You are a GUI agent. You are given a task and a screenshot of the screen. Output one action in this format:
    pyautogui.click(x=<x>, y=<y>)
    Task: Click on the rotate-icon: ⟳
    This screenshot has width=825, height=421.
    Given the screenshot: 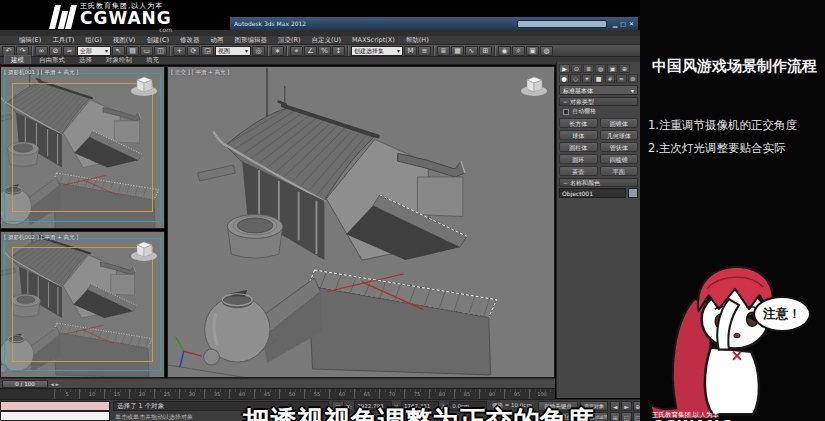 What is the action you would take?
    pyautogui.click(x=194, y=51)
    